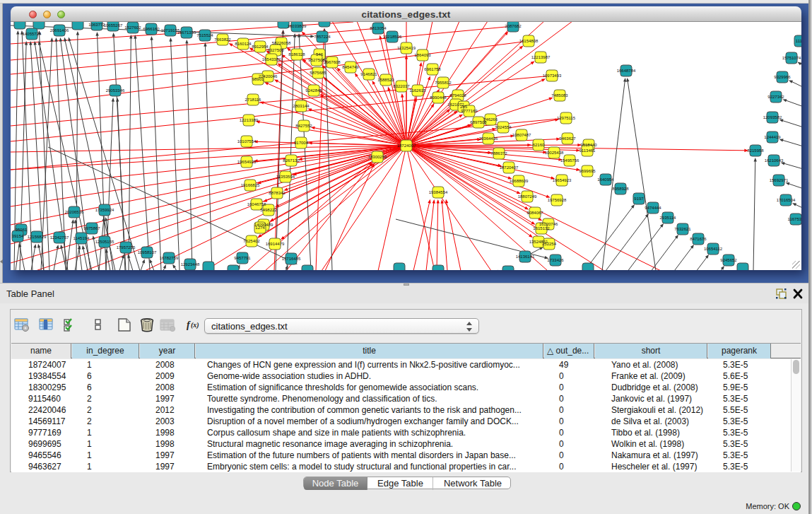  Describe the element at coordinates (126, 247) in the screenshot. I see `svg-text: 17957255` at that location.